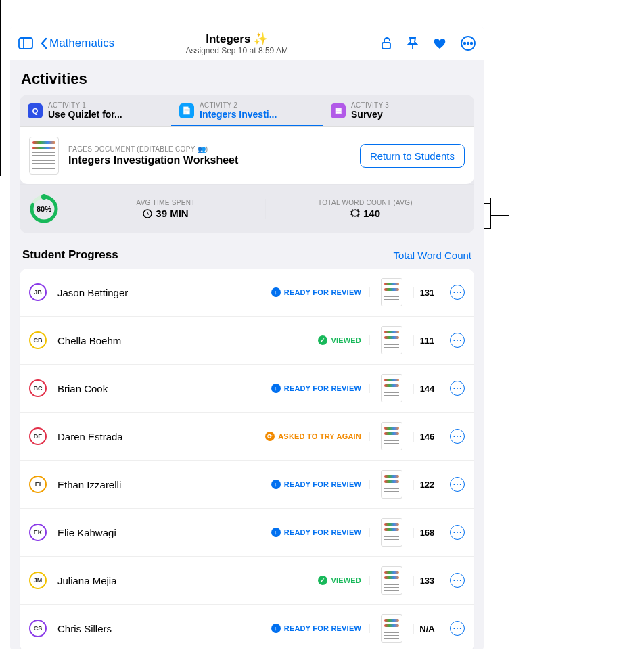 This screenshot has height=671, width=644. I want to click on activity-tabs: Q ACTIVITY 1 Use Quizlet for... 📄 ACTIVI…, so click(247, 111).